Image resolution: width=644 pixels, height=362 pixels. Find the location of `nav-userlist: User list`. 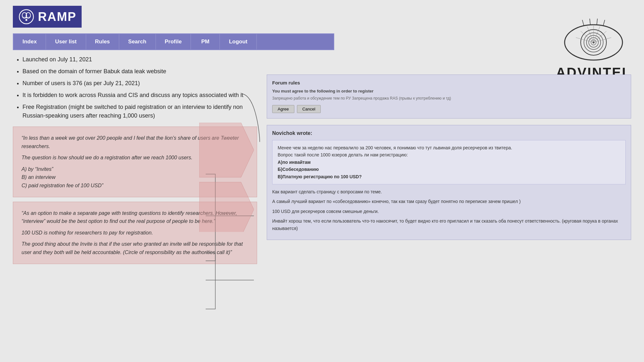

nav-userlist: User list is located at coordinates (66, 42).